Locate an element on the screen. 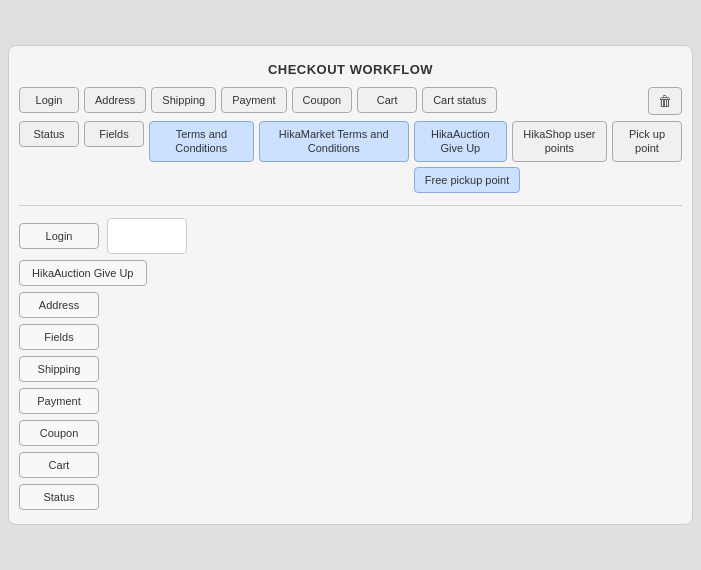 This screenshot has width=701, height=570. btn-status: Status is located at coordinates (49, 134).